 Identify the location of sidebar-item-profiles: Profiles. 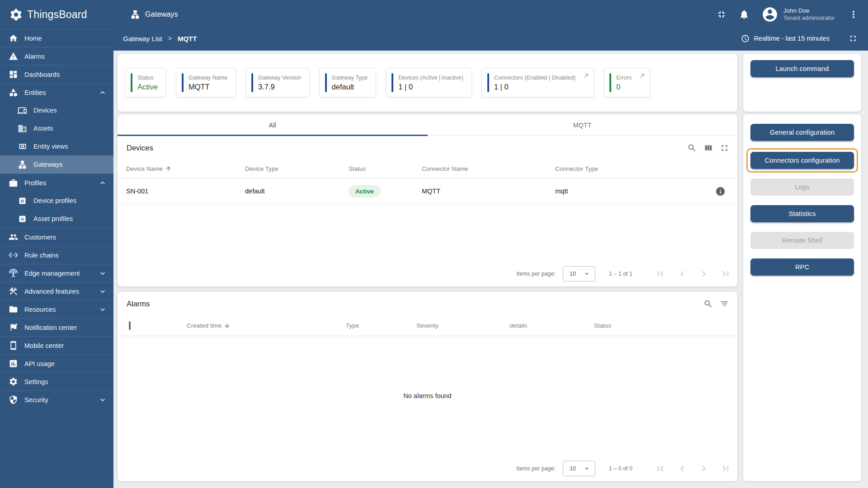
(57, 183).